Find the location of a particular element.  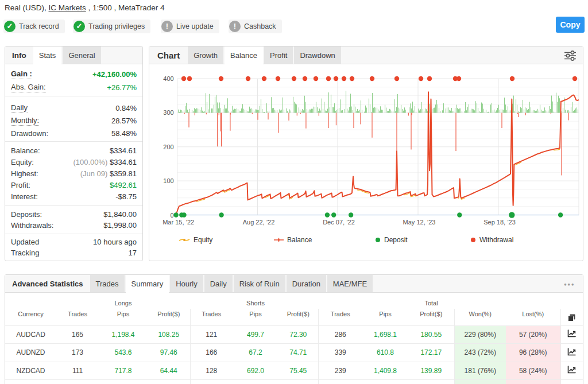

svg-text: Mar 15, ’22 is located at coordinates (178, 222).